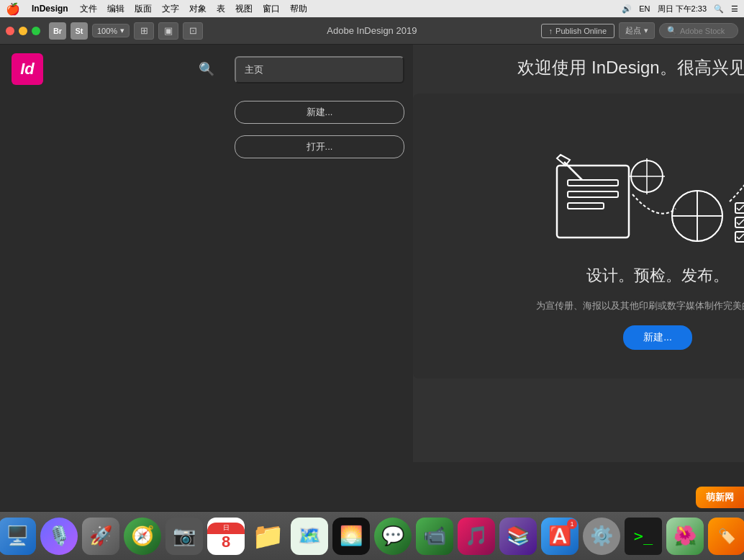 The width and height of the screenshot is (744, 560). Describe the element at coordinates (319, 70) in the screenshot. I see `home-button: 主页` at that location.